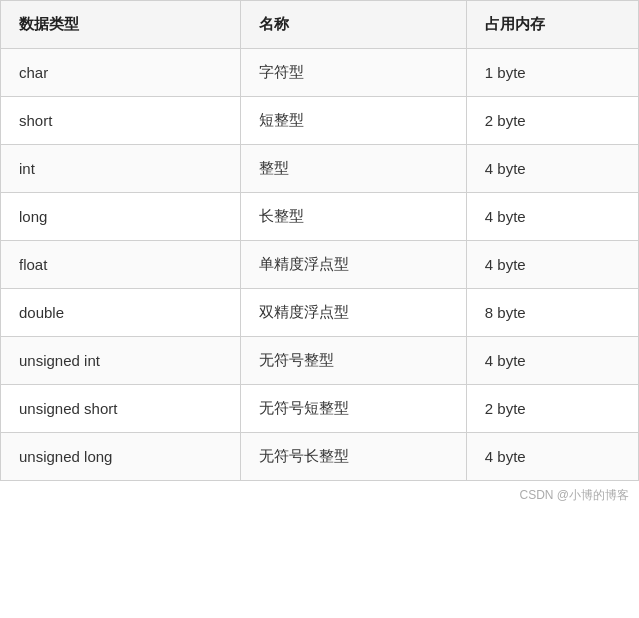 The height and width of the screenshot is (618, 639). I want to click on cell-type: unsigned short, so click(121, 409).